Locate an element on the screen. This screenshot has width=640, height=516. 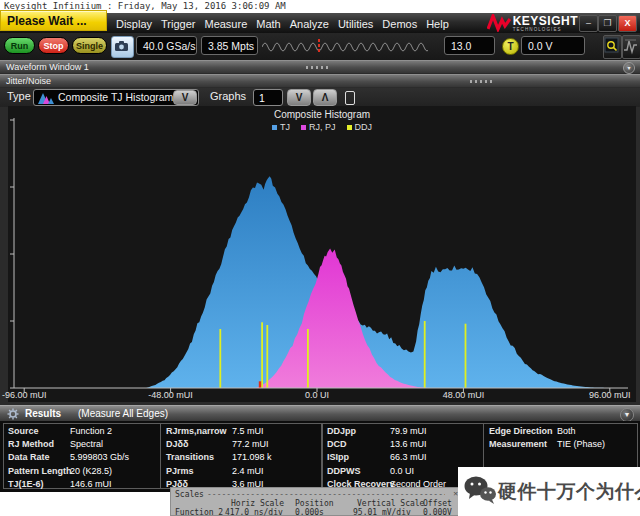
screenshot-button is located at coordinates (122, 47).